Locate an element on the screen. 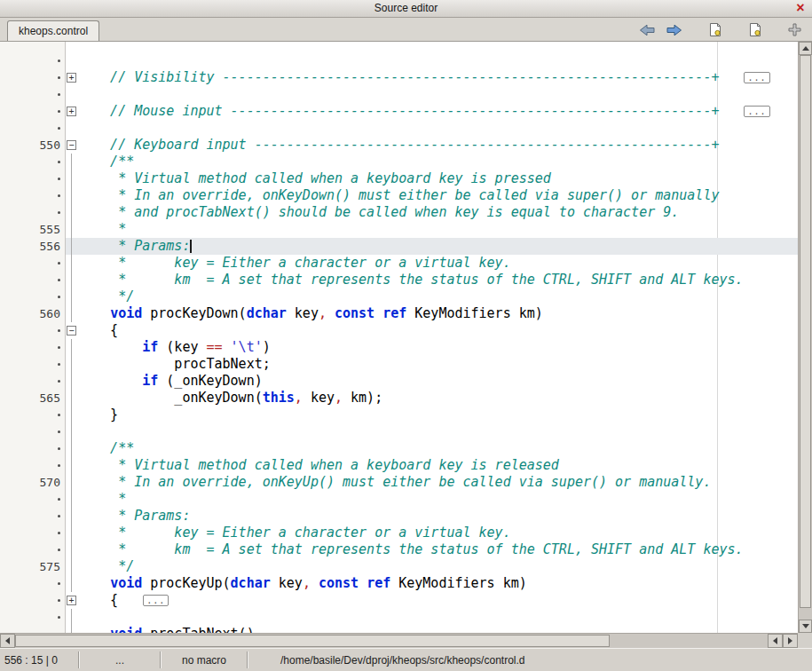 The height and width of the screenshot is (671, 812). close-icon: × is located at coordinates (800, 8).